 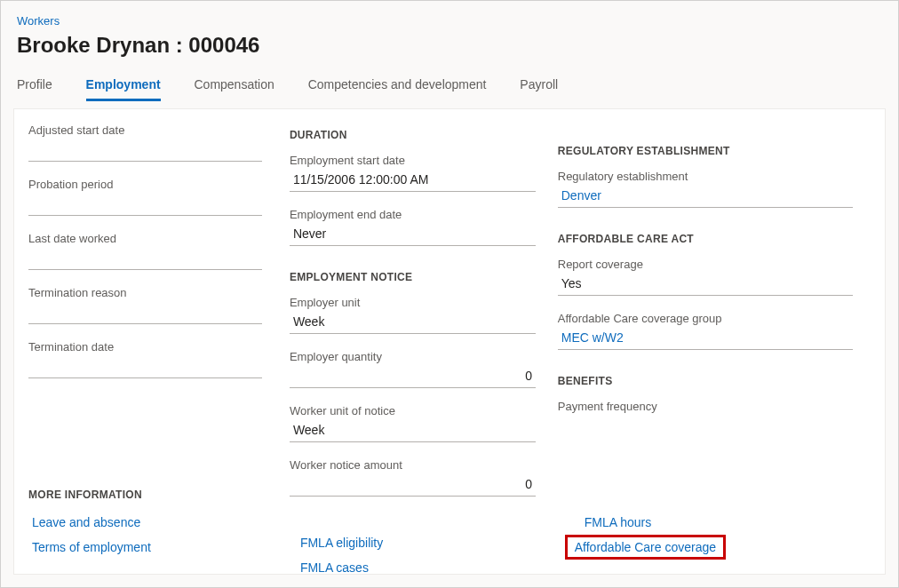 I want to click on employment-start-date-label: Employment start date, so click(x=419, y=160).